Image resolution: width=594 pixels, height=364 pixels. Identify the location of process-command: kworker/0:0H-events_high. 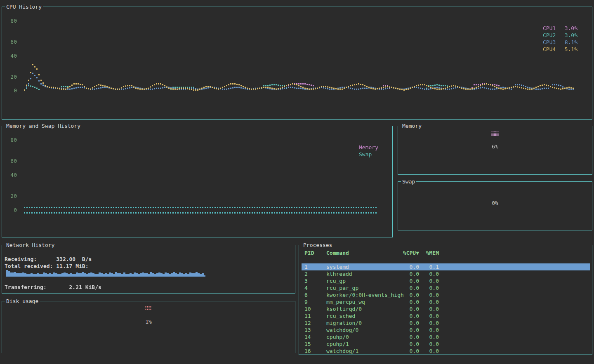
(362, 295).